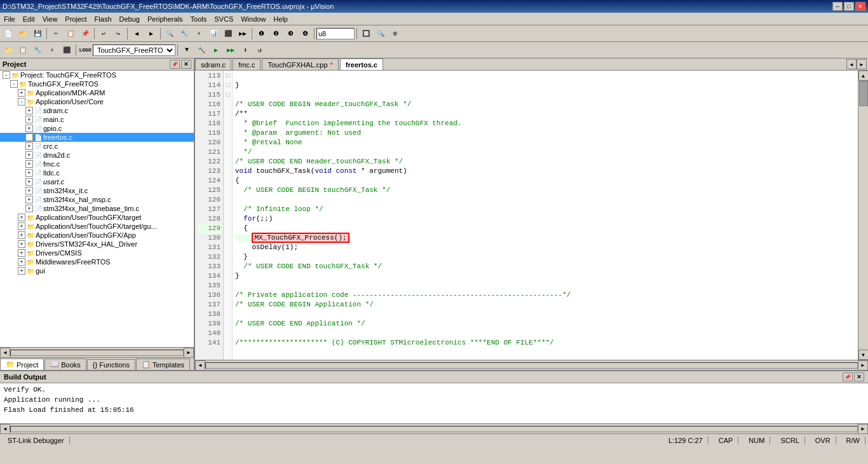 The height and width of the screenshot is (464, 868). Describe the element at coordinates (864, 215) in the screenshot. I see `scroll-track` at that location.